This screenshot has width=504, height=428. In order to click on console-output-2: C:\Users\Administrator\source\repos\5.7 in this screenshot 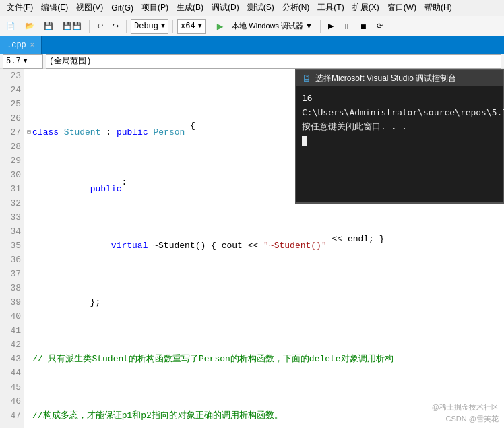, I will do `click(400, 113)`.